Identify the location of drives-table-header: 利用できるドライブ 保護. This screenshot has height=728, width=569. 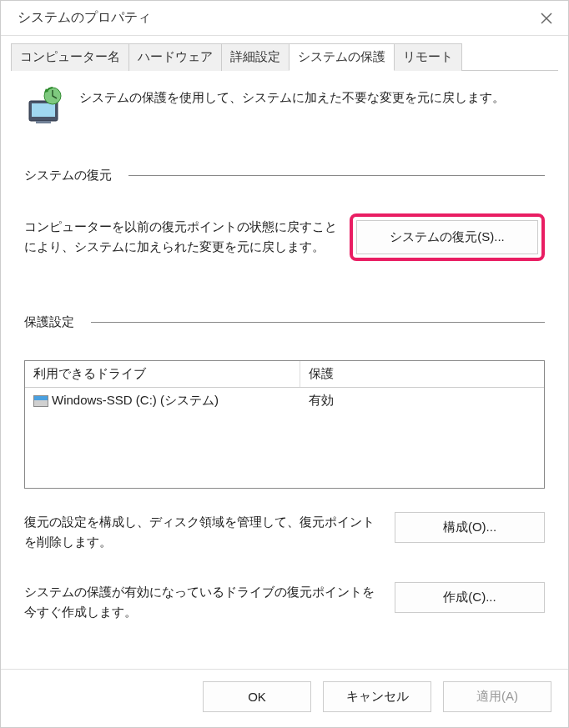
(284, 374).